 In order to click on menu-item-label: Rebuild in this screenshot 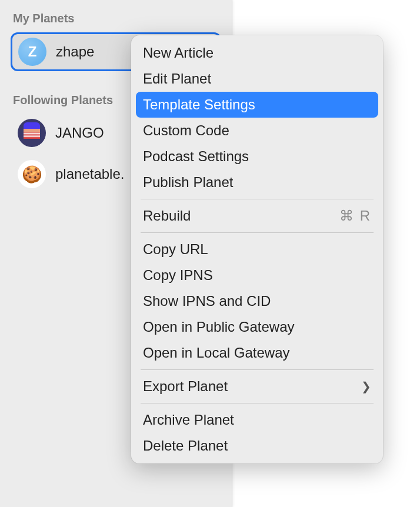, I will do `click(167, 216)`.